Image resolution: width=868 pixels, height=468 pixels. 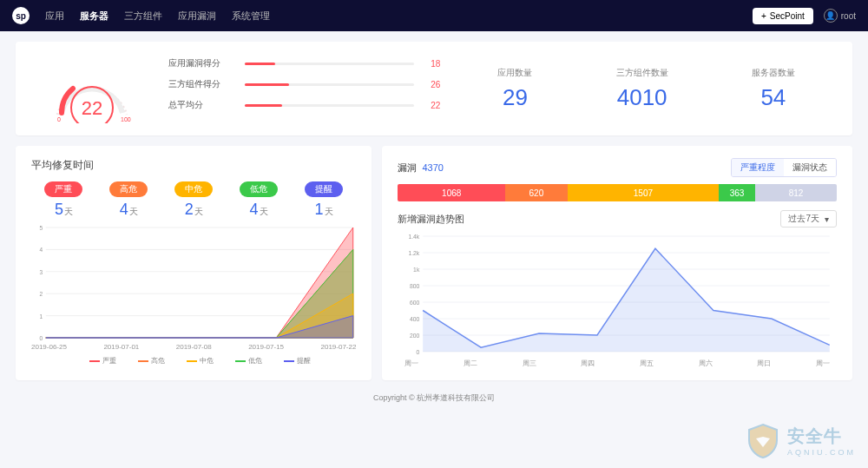 I want to click on seg-1068: 1068, so click(x=451, y=193).